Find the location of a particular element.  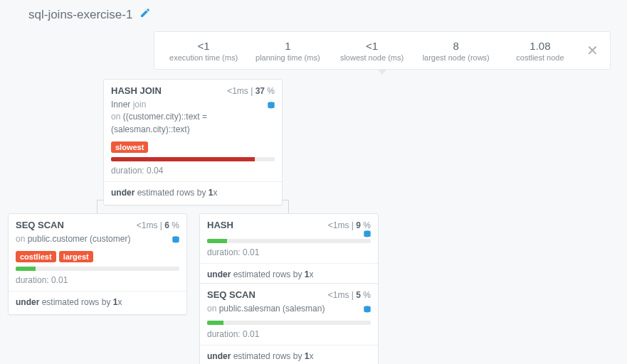

plan-node-hash-join: HASH JOIN <1ms | 37 % Inner join on ((cu… is located at coordinates (193, 142).